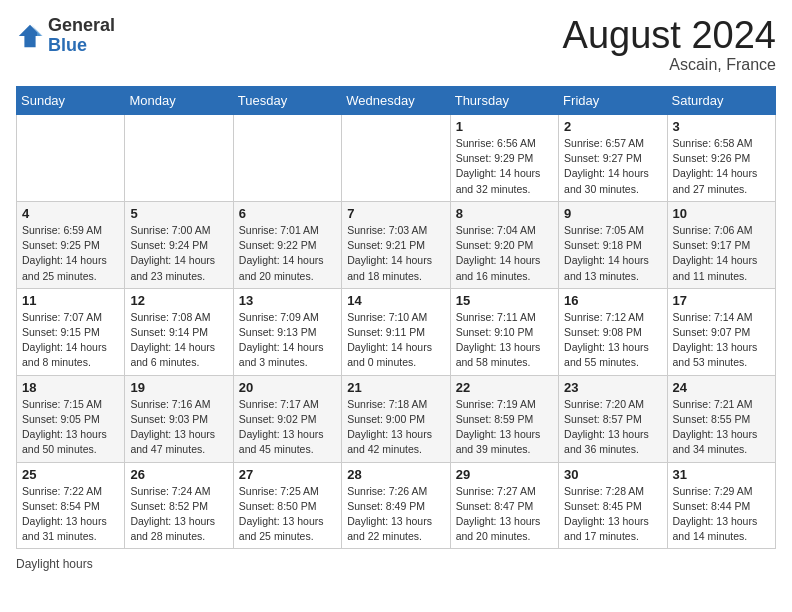  I want to click on day-info: Sunrise: 7:29 AM Sunset: 8:44 PM Dayligh…, so click(722, 514).